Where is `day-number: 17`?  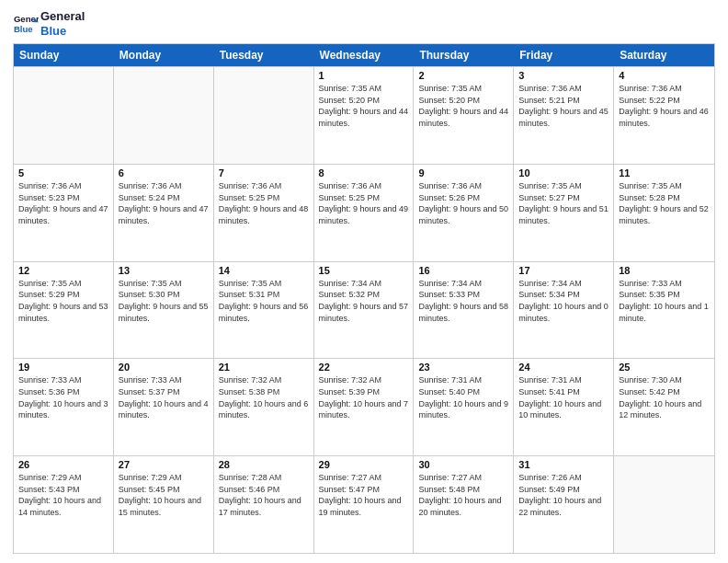
day-number: 17 is located at coordinates (563, 270).